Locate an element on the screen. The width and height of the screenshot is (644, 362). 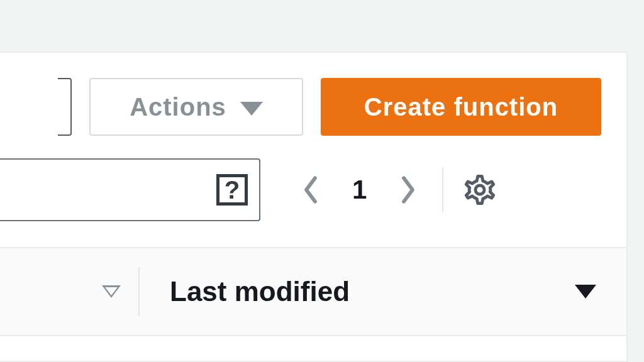
create-function-button: Create function is located at coordinates (461, 107).